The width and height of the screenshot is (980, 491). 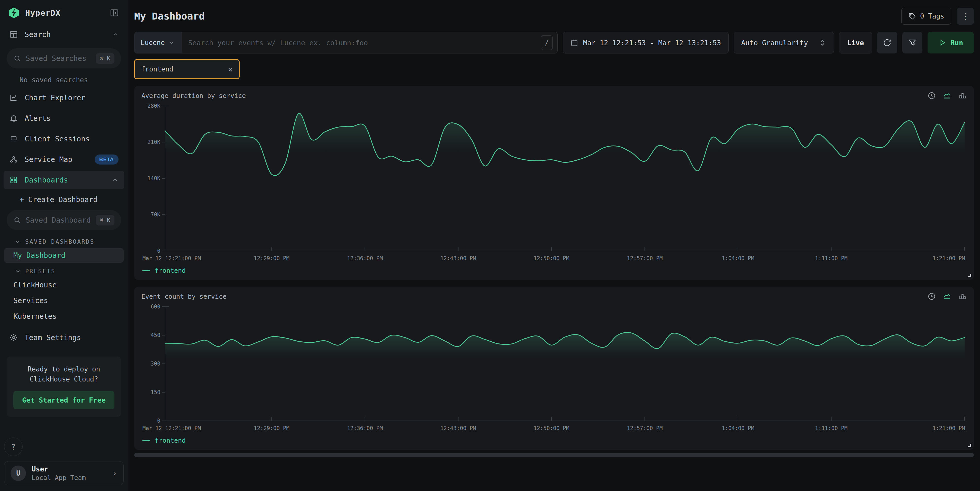 I want to click on presets-section-header: PRESETS, so click(x=64, y=270).